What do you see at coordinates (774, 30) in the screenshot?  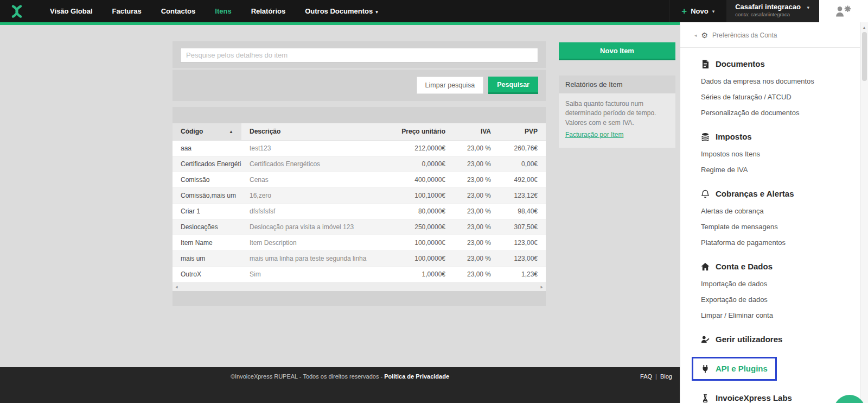 I see `account-preferences-link: ◂ ⚙ Preferências da Conta` at bounding box center [774, 30].